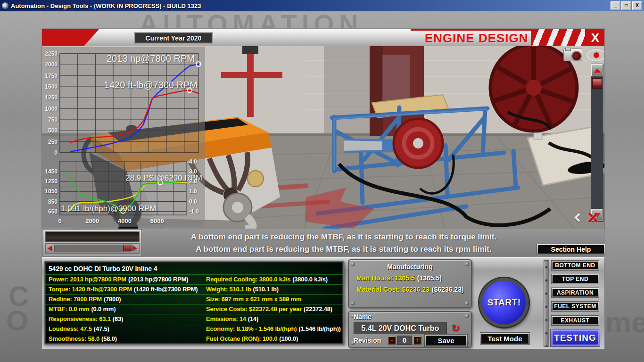 The image size is (644, 362). What do you see at coordinates (124, 193) in the screenshot?
I see `boost-economy-chart: 650850105012501450-1.00.01.02.03.04.0020…` at bounding box center [124, 193].